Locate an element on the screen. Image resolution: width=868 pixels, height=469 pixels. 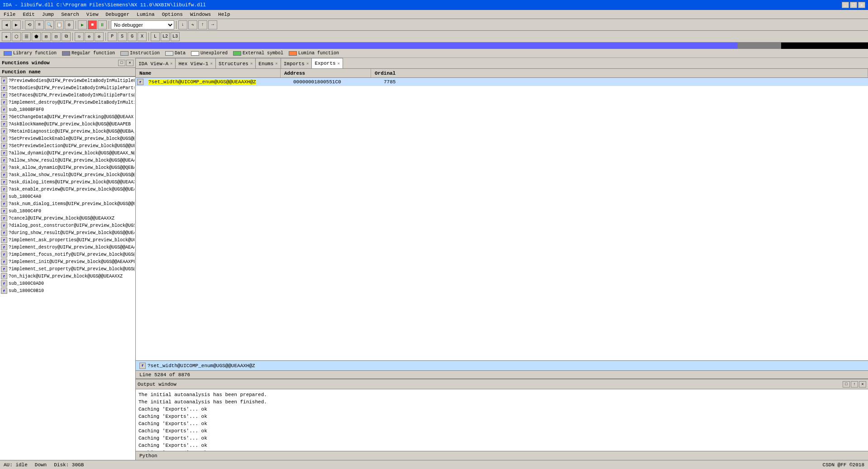
tb2-lumina2: L2 is located at coordinates (165, 37).